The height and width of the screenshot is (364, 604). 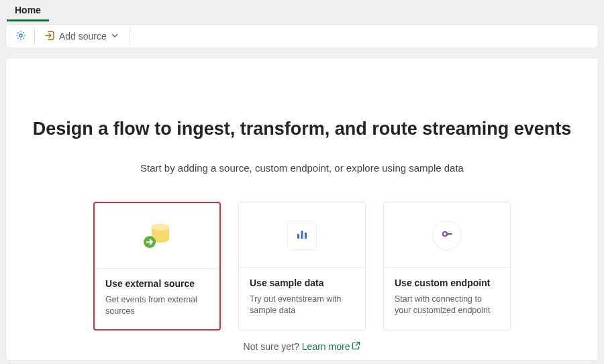 What do you see at coordinates (157, 299) in the screenshot?
I see `card-body: Use external source Get events from exte…` at bounding box center [157, 299].